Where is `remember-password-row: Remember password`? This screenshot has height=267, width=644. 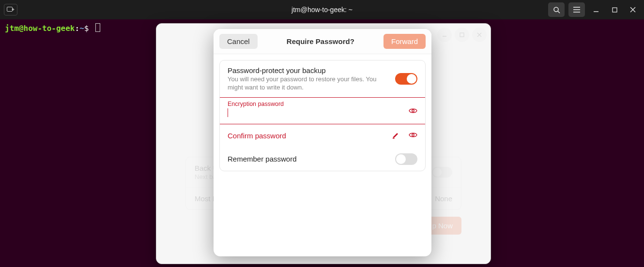
remember-password-row: Remember password is located at coordinates (322, 159).